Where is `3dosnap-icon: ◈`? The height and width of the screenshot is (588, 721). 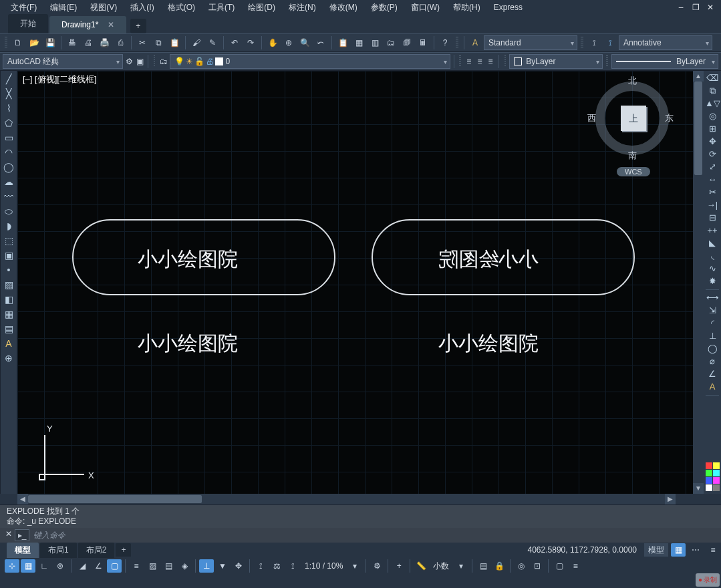 3dosnap-icon: ◈ is located at coordinates (184, 566).